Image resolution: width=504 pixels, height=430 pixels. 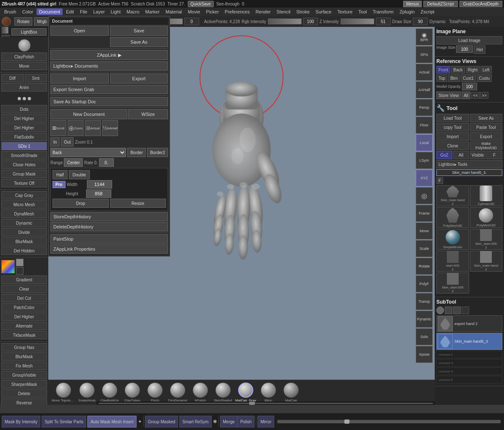 What do you see at coordinates (110, 128) in the screenshot?
I see `aahalf-icon-btn: ½ AAHalf` at bounding box center [110, 128].